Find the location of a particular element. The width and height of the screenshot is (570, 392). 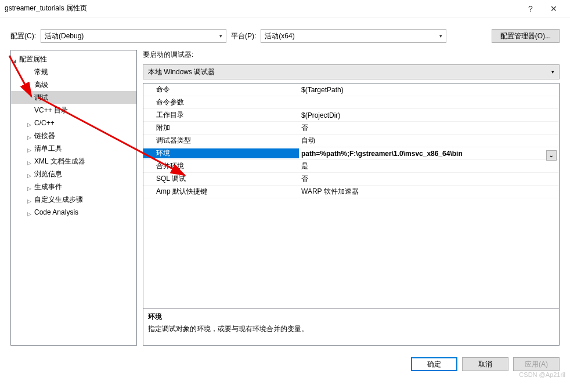

desc-title: 环境 is located at coordinates (351, 317).